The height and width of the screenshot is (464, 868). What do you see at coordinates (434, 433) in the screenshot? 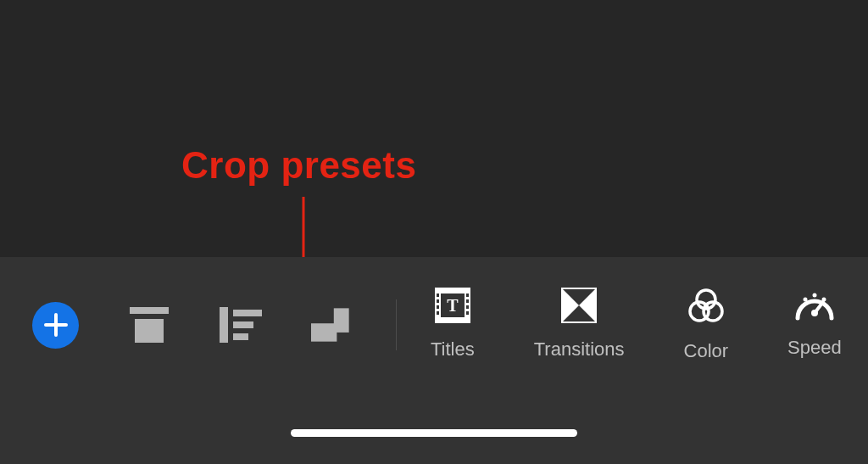
I see `home-indicator` at bounding box center [434, 433].